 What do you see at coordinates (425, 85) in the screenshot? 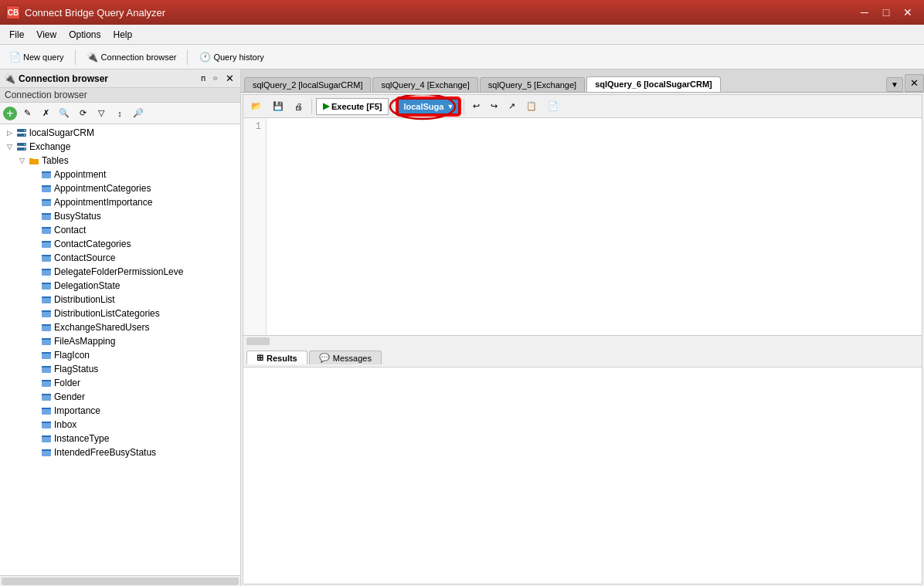
I see `query-tab-2: sqlQuery_4 [Exchange]` at bounding box center [425, 85].